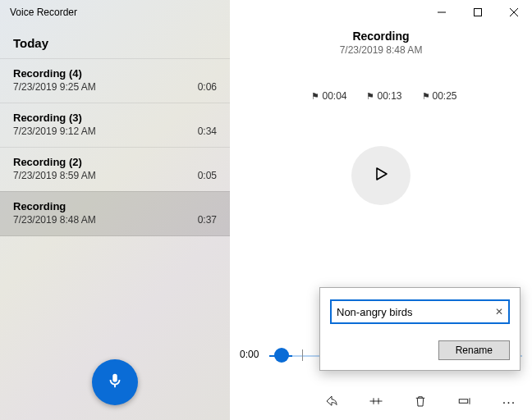  What do you see at coordinates (54, 131) in the screenshot?
I see `list-item-datetime: 7/23/2019 9:12 AM` at bounding box center [54, 131].